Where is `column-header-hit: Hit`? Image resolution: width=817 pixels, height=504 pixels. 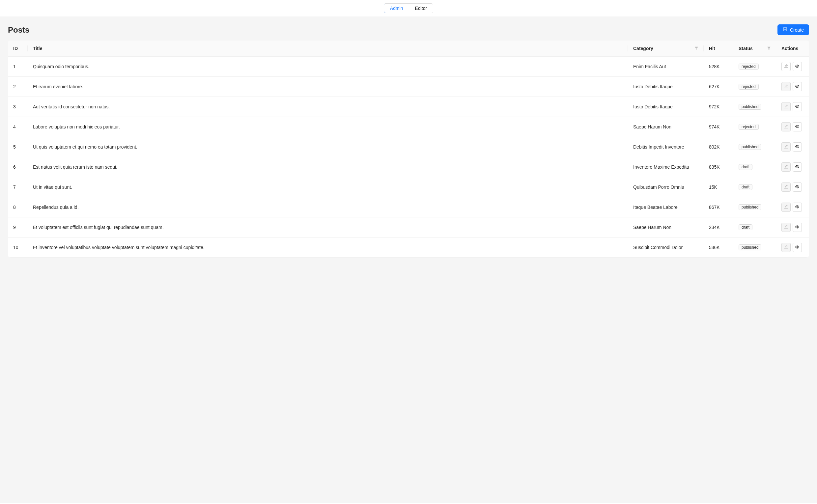 column-header-hit: Hit is located at coordinates (719, 49).